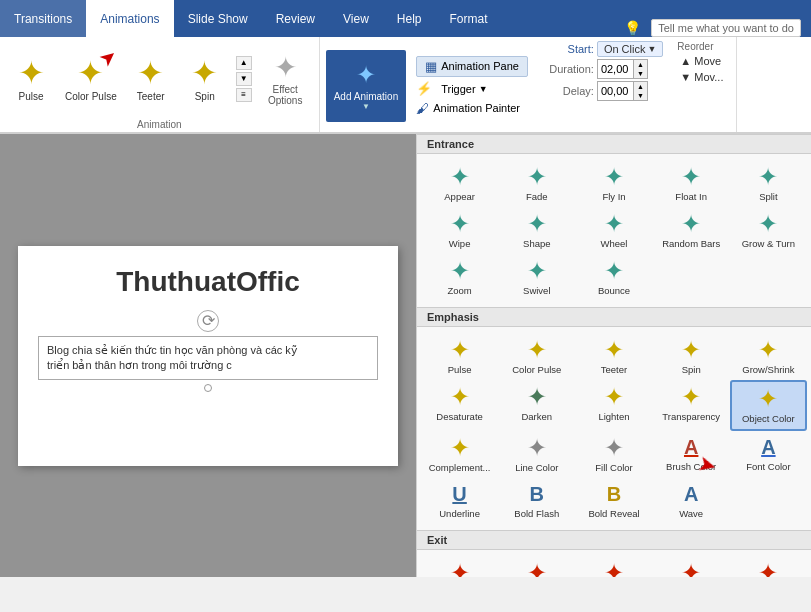 This screenshot has width=811, height=612. Describe the element at coordinates (424, 88) in the screenshot. I see `trigger-bolt-icon: ⚡` at that location.